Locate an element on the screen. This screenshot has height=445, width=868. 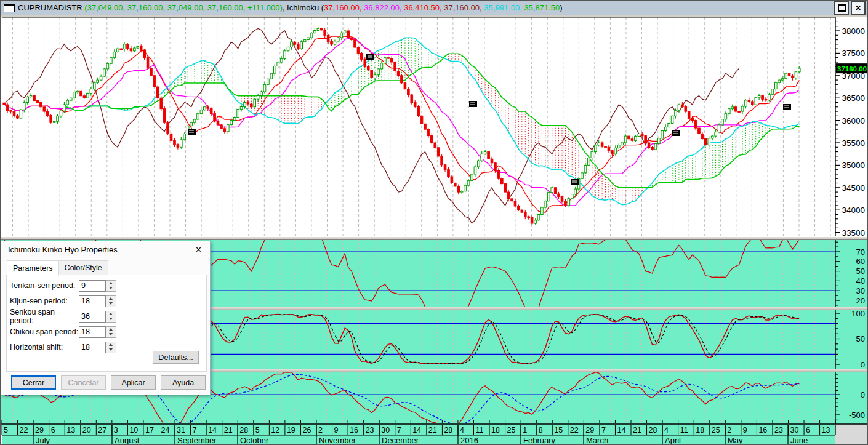
month-label: August is located at coordinates (127, 441).